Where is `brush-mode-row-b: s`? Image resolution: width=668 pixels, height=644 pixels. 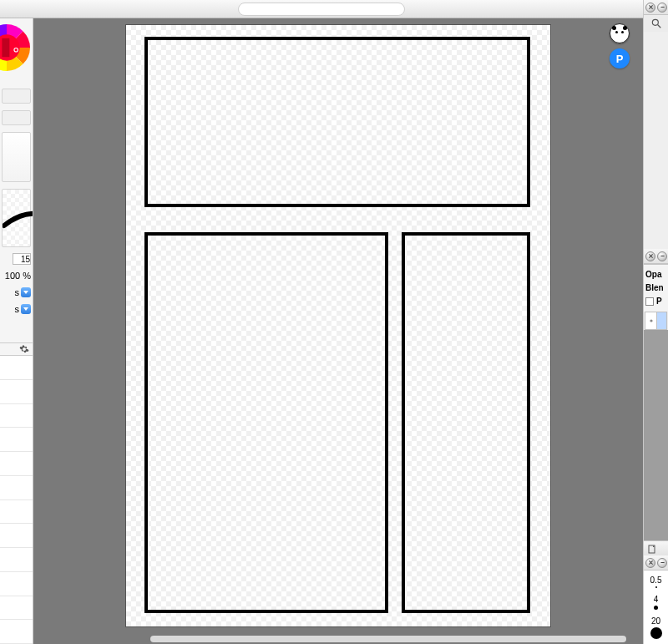
brush-mode-row-b: s is located at coordinates (17, 309).